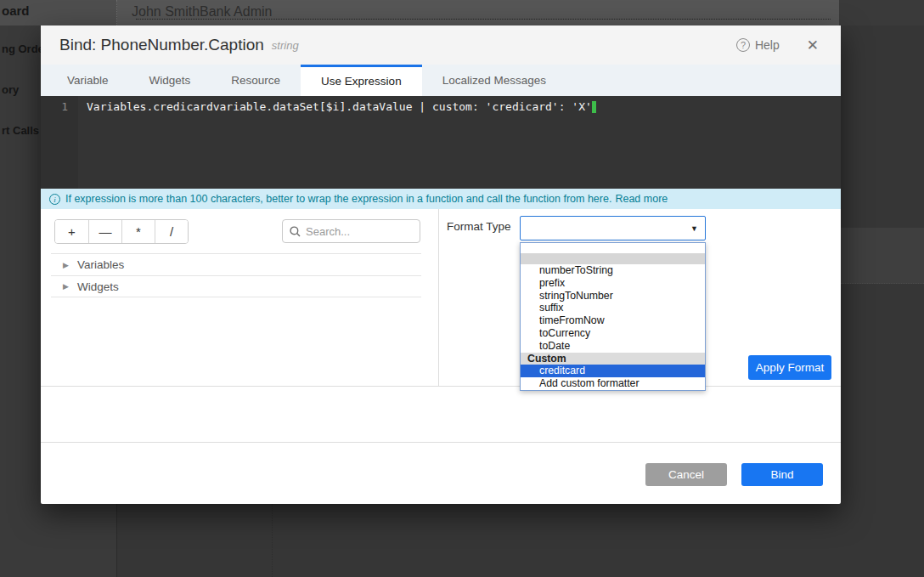  Describe the element at coordinates (686, 474) in the screenshot. I see `cancel-button: Cancel` at that location.